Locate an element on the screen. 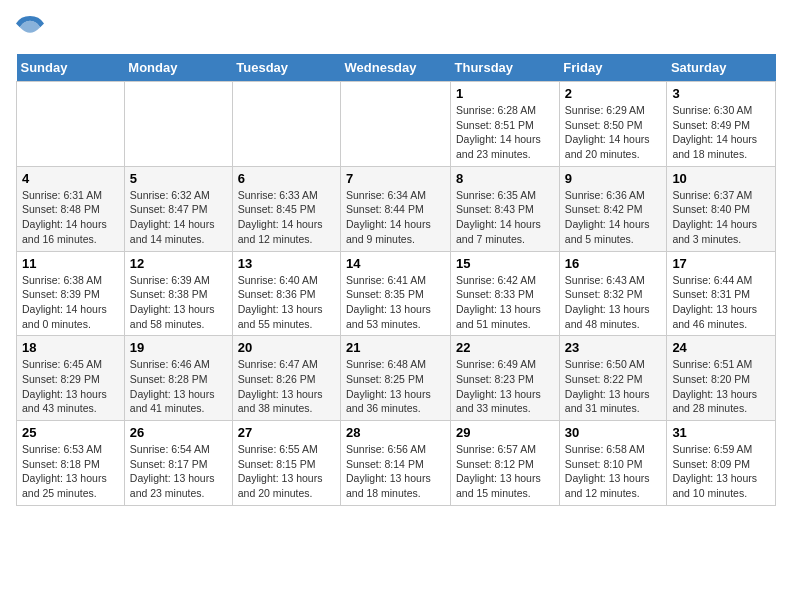 This screenshot has height=612, width=792. day-number: 6 is located at coordinates (286, 178).